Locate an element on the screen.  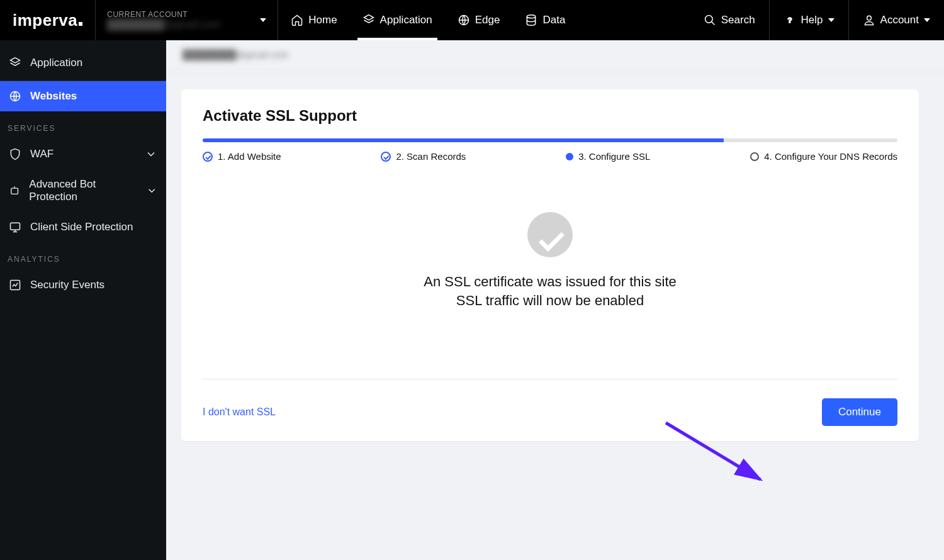
page-title: Activate SSL Support is located at coordinates (550, 116).